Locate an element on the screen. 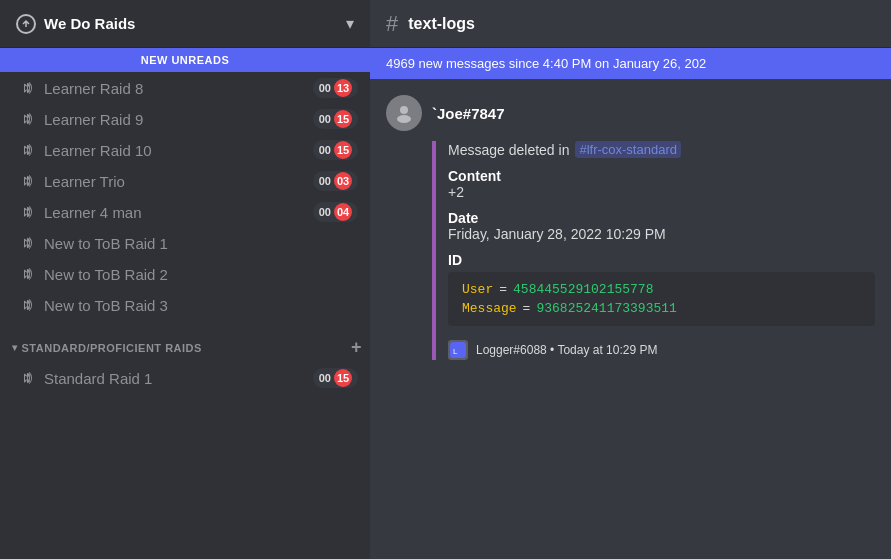 The height and width of the screenshot is (559, 891). new-unreads-banner: NEW UNREADS is located at coordinates (185, 60).